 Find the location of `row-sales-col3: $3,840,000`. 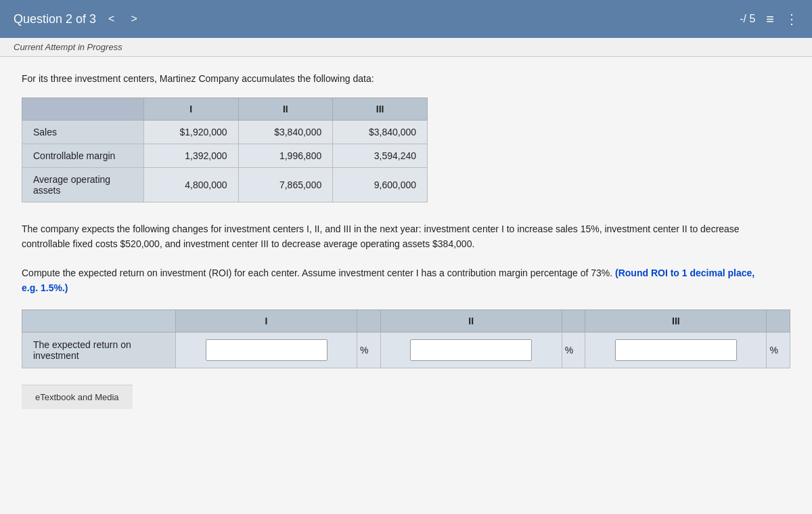

row-sales-col3: $3,840,000 is located at coordinates (380, 133).